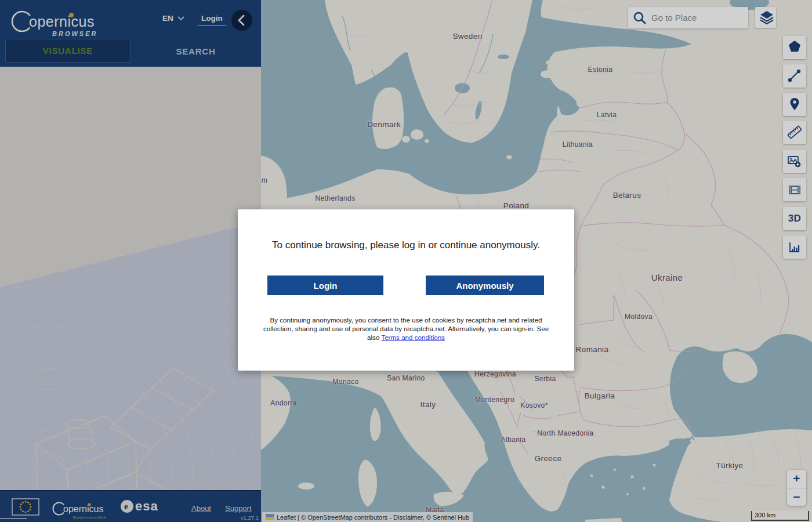  I want to click on terms-and-conditions-link: Terms and conditions, so click(413, 338).